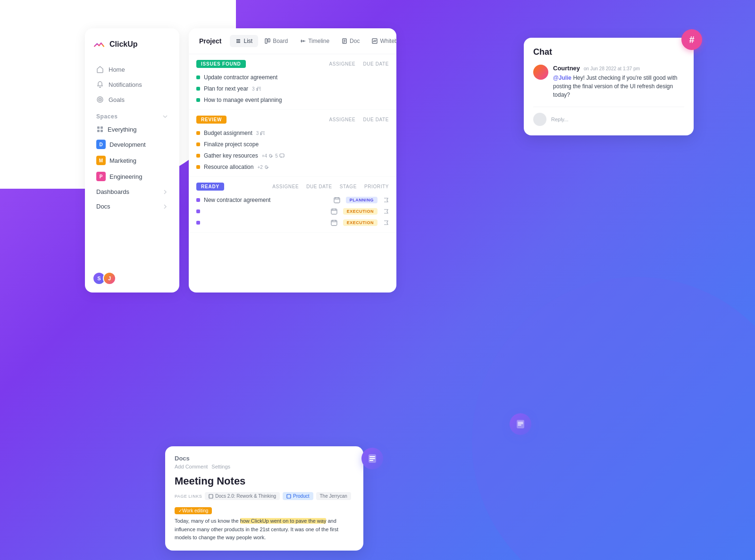 The width and height of the screenshot is (755, 560). What do you see at coordinates (293, 223) in the screenshot?
I see `task-ready-3: EXECUTION` at bounding box center [293, 223].